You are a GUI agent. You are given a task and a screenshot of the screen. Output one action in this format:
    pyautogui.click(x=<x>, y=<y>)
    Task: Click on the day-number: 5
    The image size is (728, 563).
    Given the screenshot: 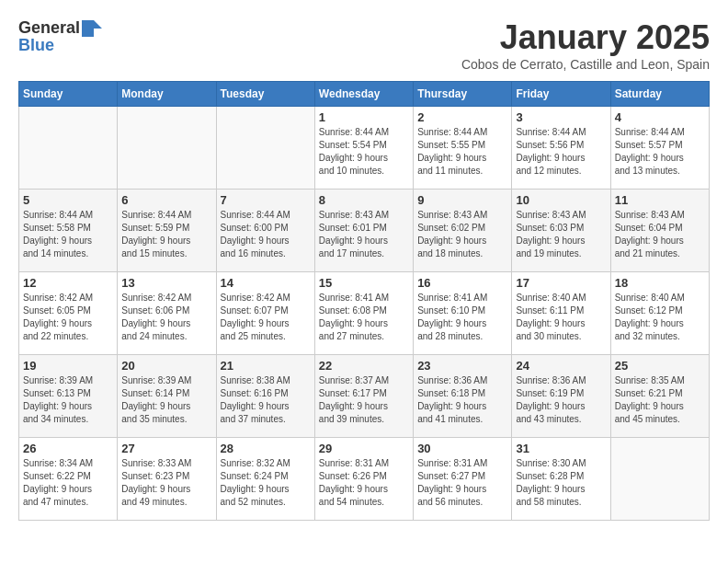 What is the action you would take?
    pyautogui.click(x=68, y=201)
    